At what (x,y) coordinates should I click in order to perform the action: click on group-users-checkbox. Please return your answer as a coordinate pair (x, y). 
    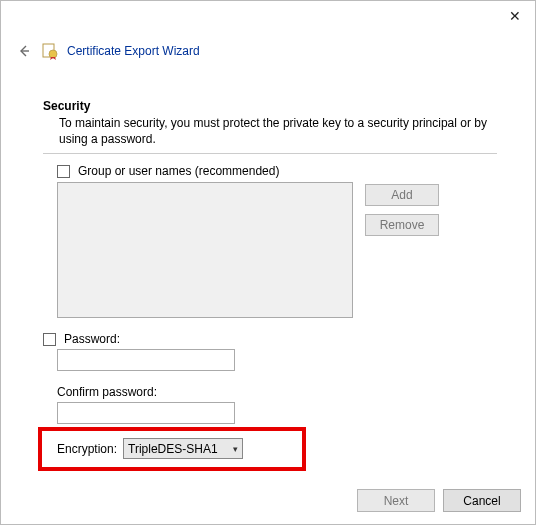
    Looking at the image, I should click on (64, 172).